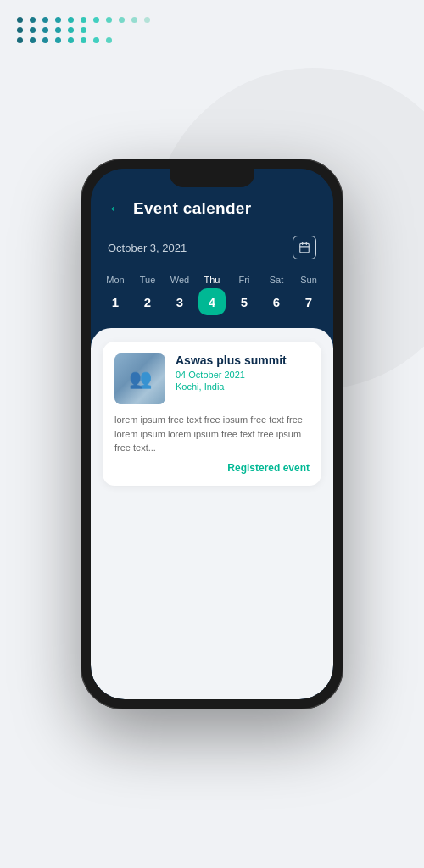  What do you see at coordinates (212, 468) in the screenshot?
I see `event-footer: Registered event` at bounding box center [212, 468].